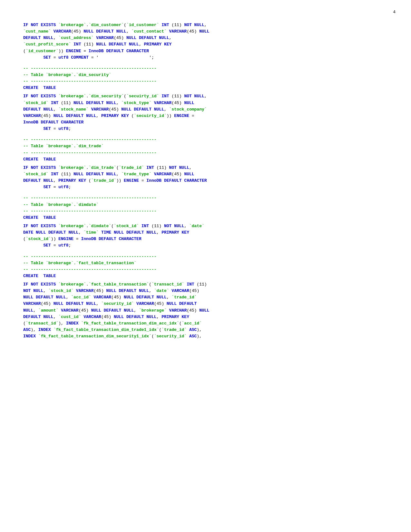 Image resolution: width=411 pixels, height=532 pixels. I want to click on code-line: IF NOT EXISTS `brokerage`.`dim_trade`(`t…, so click(206, 168).